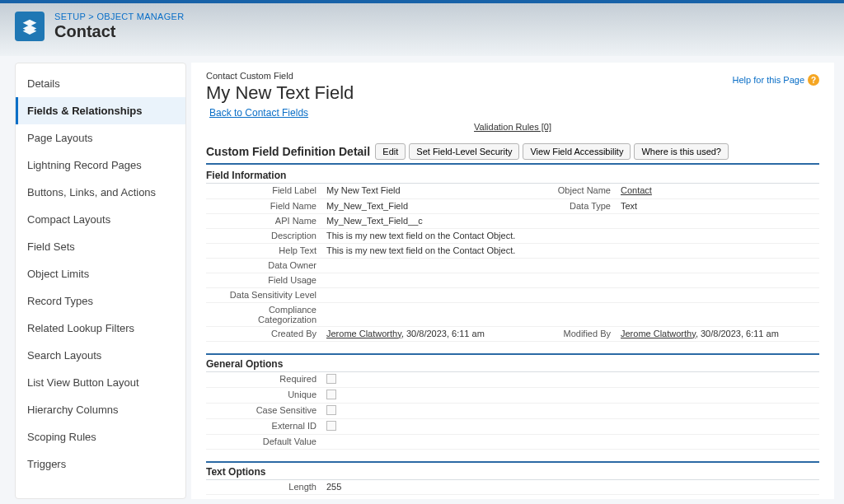 The image size is (844, 504). Describe the element at coordinates (443, 334) in the screenshot. I see `created-by-date: , 30/8/2023, 6:11 am` at that location.